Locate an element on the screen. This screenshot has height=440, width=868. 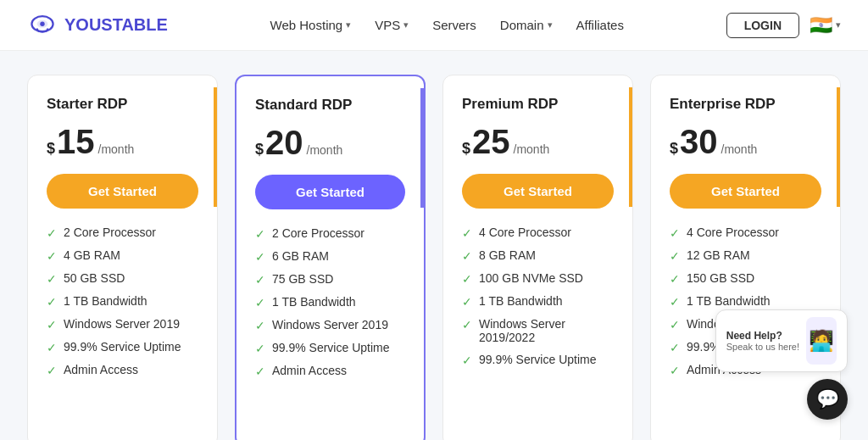
feature-text: 75 GB SSD is located at coordinates (303, 279).